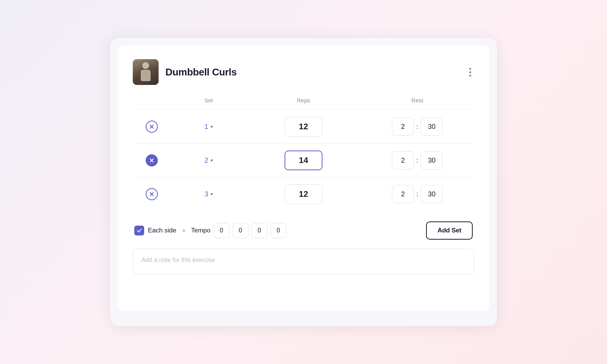 The width and height of the screenshot is (607, 364). Describe the element at coordinates (417, 127) in the screenshot. I see `rest-colon-1: :` at that location.